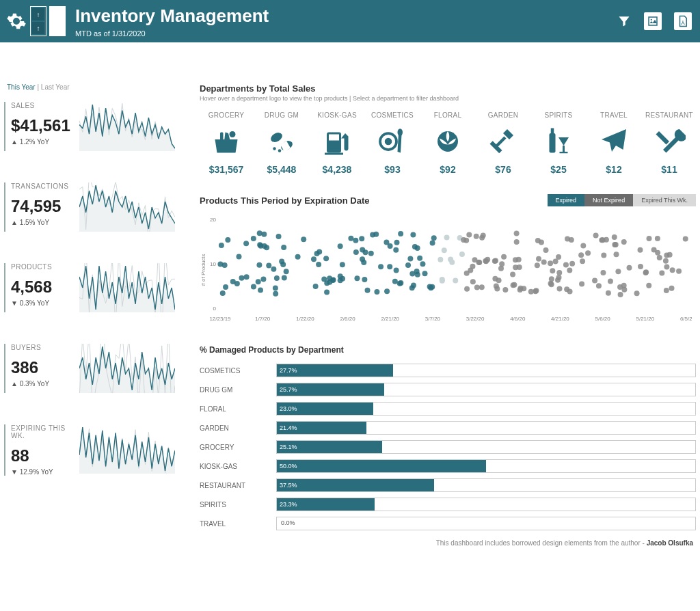  Describe the element at coordinates (448, 141) in the screenshot. I see `floral-icon` at that location.